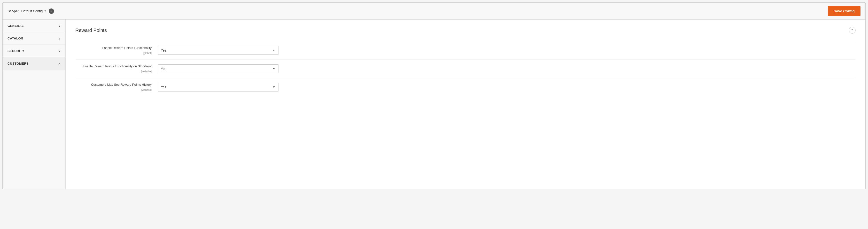 This screenshot has width=868, height=229. I want to click on sidebar: GENERAL ∨ CATALOG ∨ SECURITY ∨ CUSTOMERS…, so click(34, 104).